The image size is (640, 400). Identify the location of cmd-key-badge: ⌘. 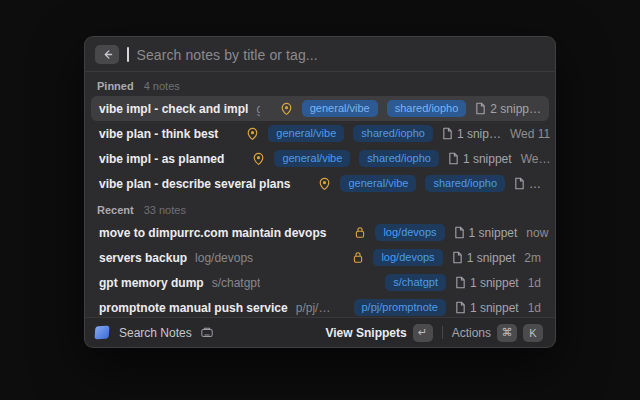
(507, 333).